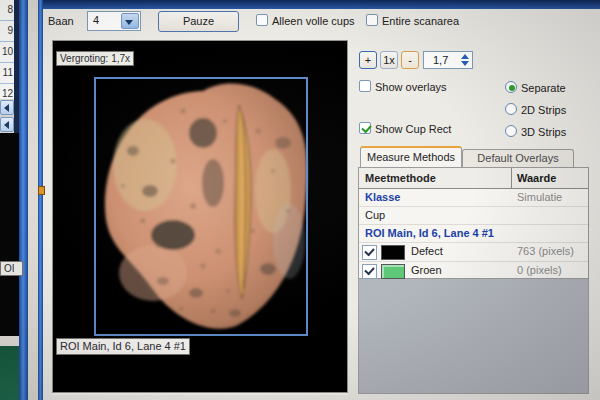 Image resolution: width=600 pixels, height=400 pixels. Describe the element at coordinates (198, 22) in the screenshot. I see `pause-button: Pauze` at that location.